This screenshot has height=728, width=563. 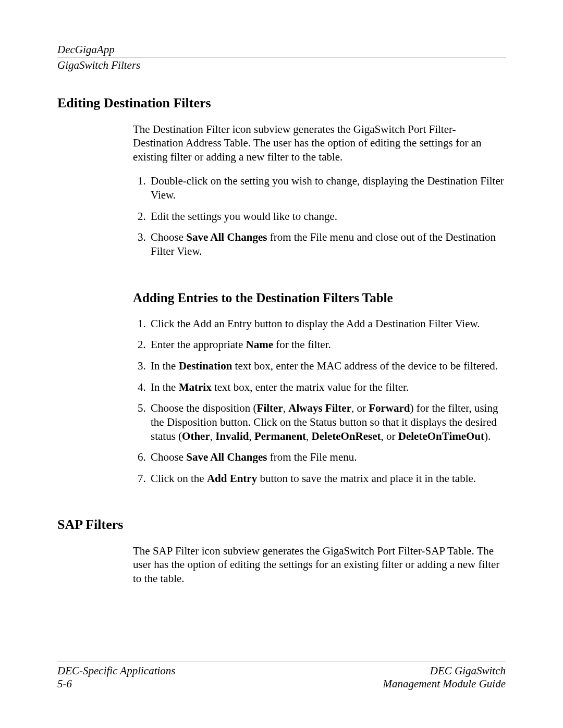 I want to click on add-step-1: Click the Add an Entry button to display…, so click(x=327, y=324).